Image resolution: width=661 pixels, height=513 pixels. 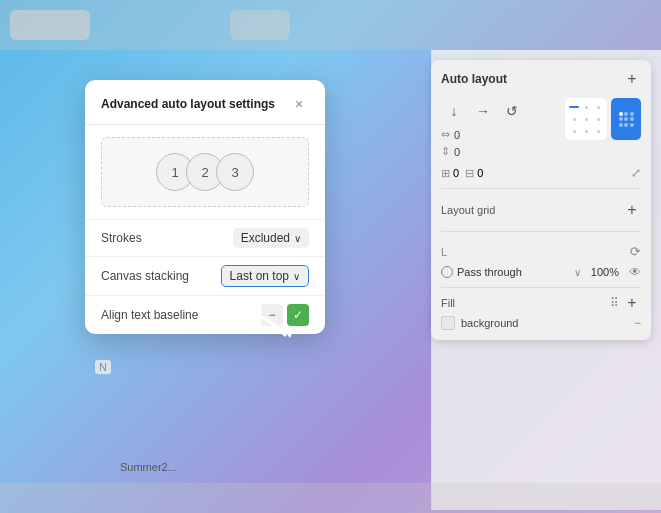 What do you see at coordinates (148, 467) in the screenshot?
I see `summer-label: Summer2...` at bounding box center [148, 467].